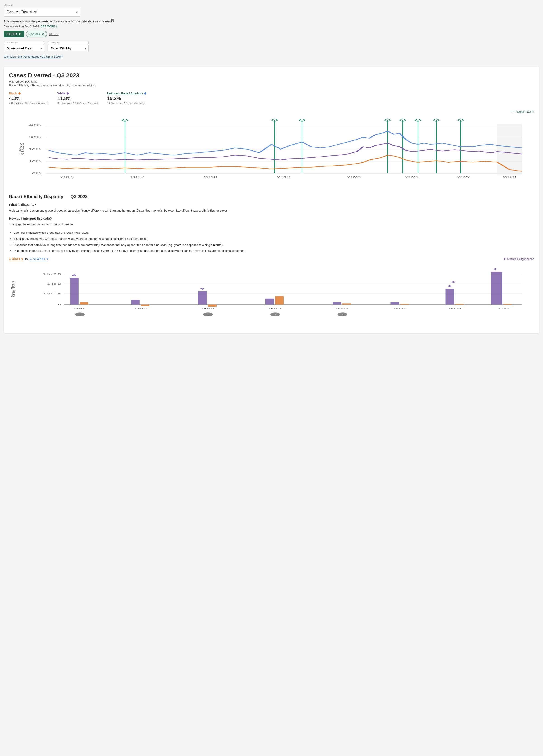  Describe the element at coordinates (35, 137) in the screenshot. I see `svg-text: 30%` at that location.